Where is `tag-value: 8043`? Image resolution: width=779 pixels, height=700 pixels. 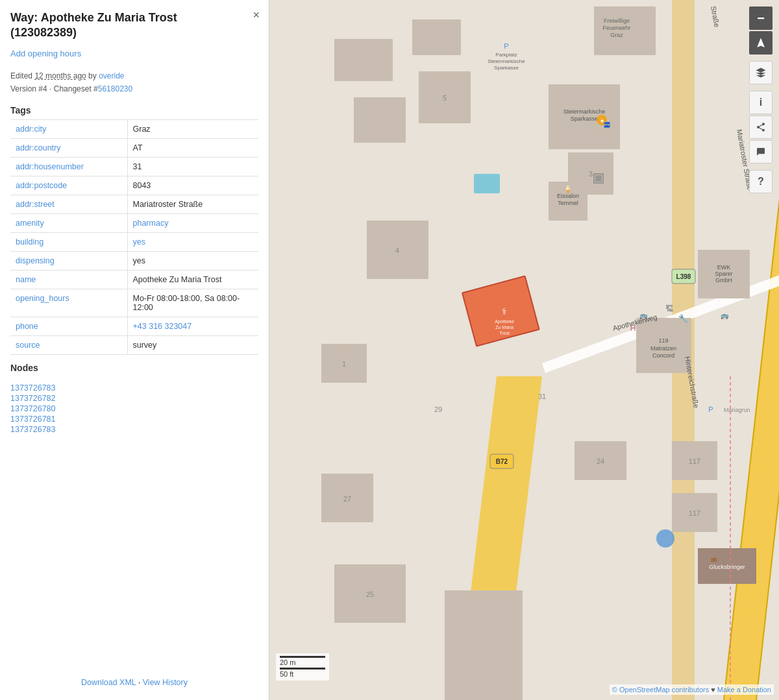 tag-value: 8043 is located at coordinates (193, 186).